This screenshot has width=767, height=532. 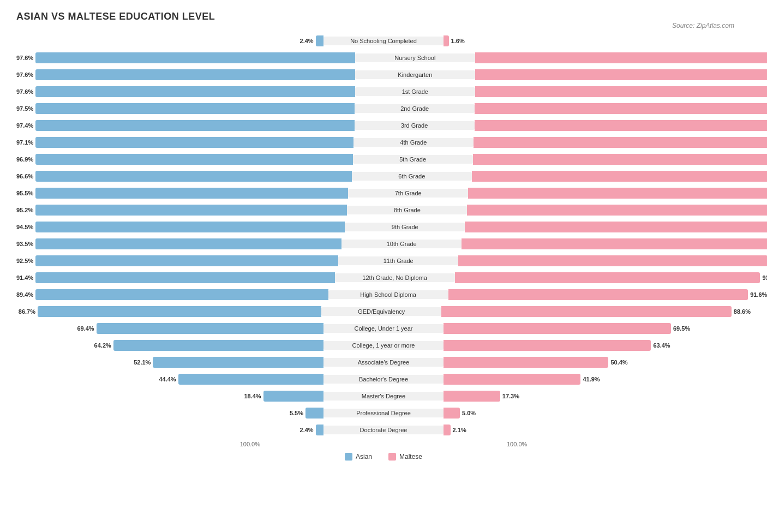 What do you see at coordinates (411, 457) in the screenshot?
I see `legend-maltese-label: Maltese` at bounding box center [411, 457].